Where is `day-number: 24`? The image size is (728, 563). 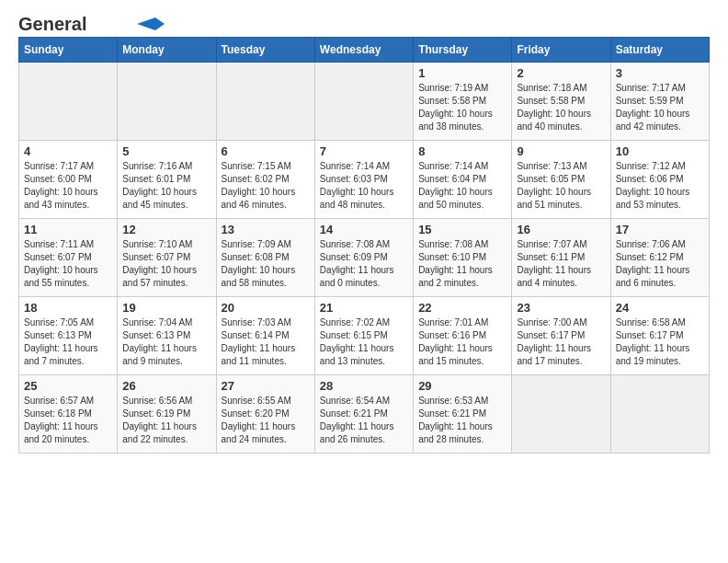
day-number: 24 is located at coordinates (660, 307).